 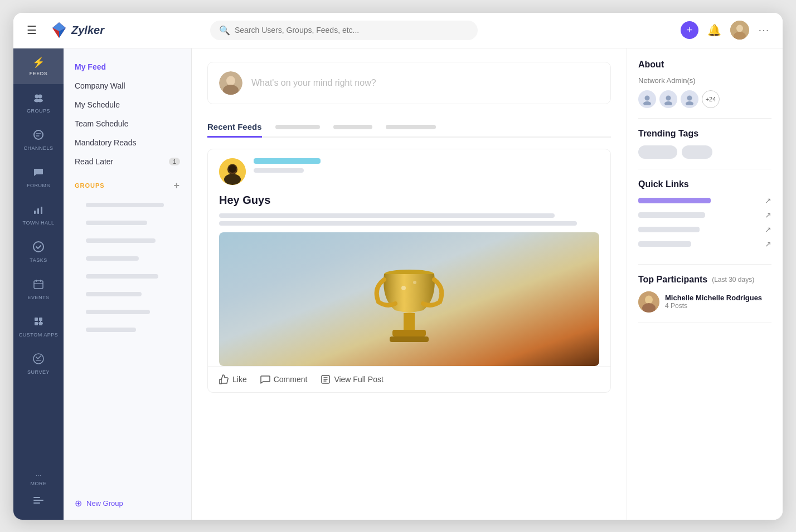 I want to click on nav-actions: + 🔔 ⋯, so click(x=725, y=30).